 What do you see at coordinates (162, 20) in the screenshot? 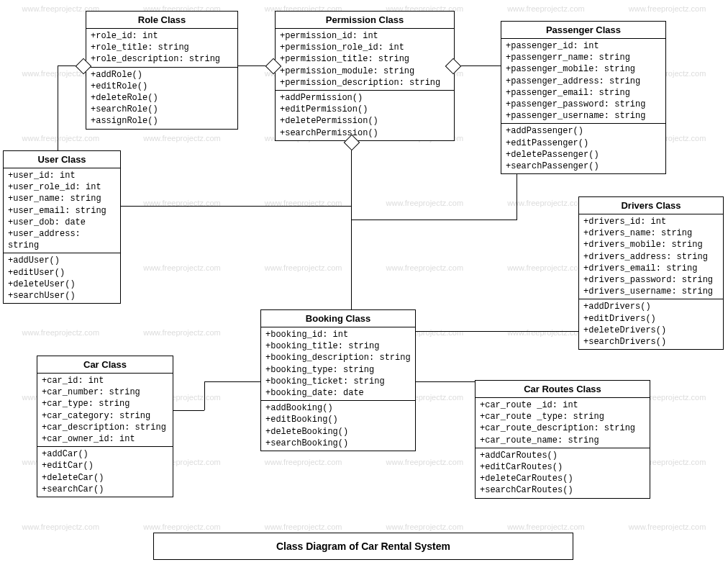
I see `class-title: Role Class` at bounding box center [162, 20].